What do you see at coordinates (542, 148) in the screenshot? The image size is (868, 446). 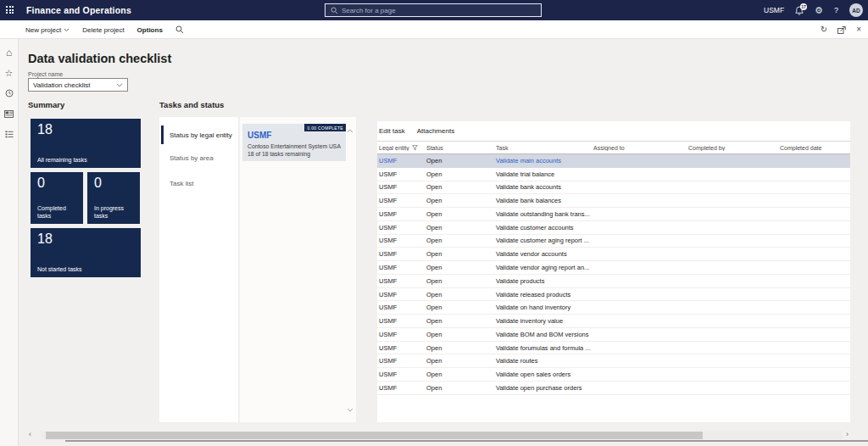 I see `column-header-task: Task` at bounding box center [542, 148].